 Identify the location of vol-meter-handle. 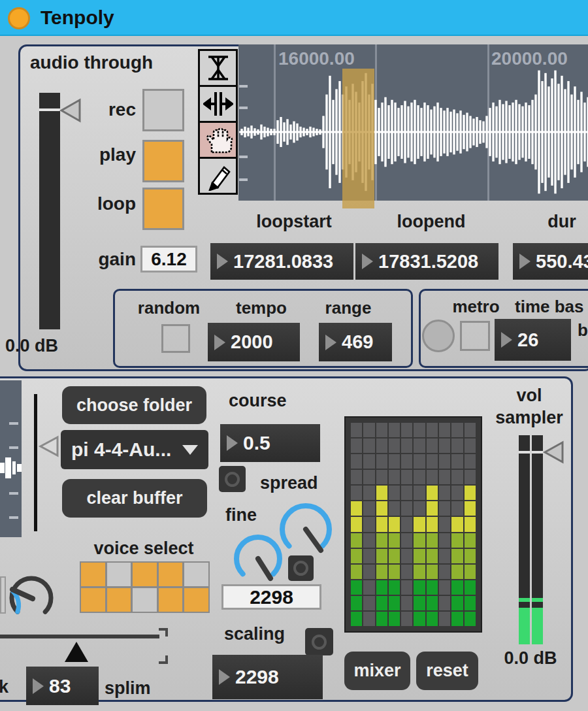
(553, 452).